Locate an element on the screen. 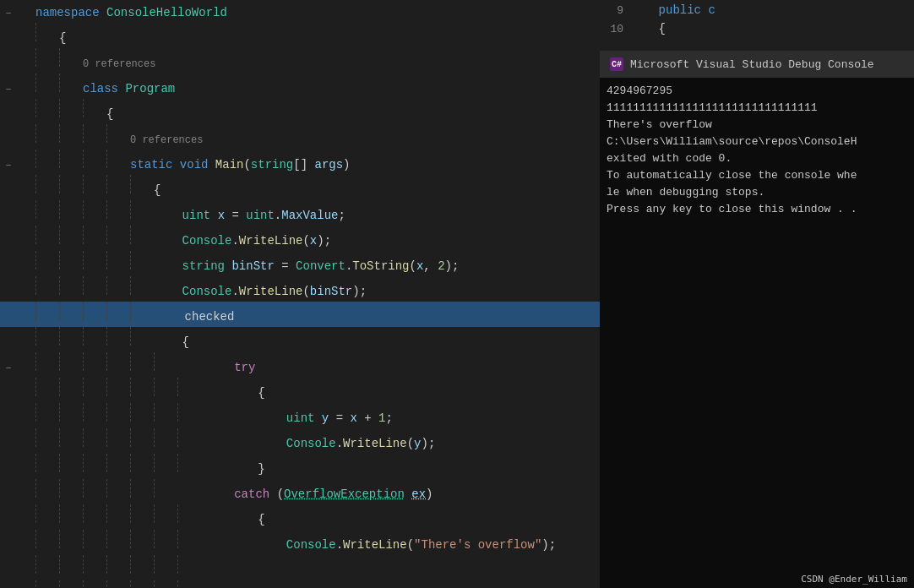  line-number: 10 is located at coordinates (613, 29).